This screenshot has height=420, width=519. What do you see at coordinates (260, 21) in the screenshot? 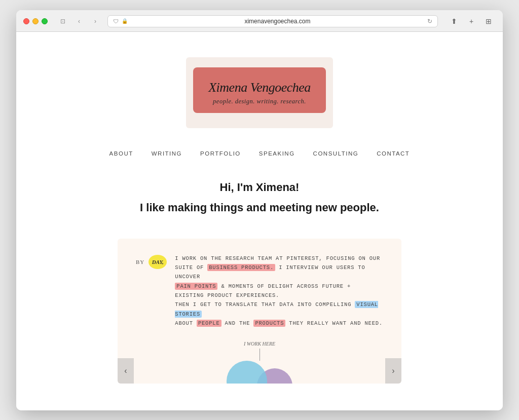
I see `browser-chrome: ⊡ ‹ › 🛡 🔒 ximenavengoechea.com ↻ ⬆ + ⊞` at bounding box center [260, 21].